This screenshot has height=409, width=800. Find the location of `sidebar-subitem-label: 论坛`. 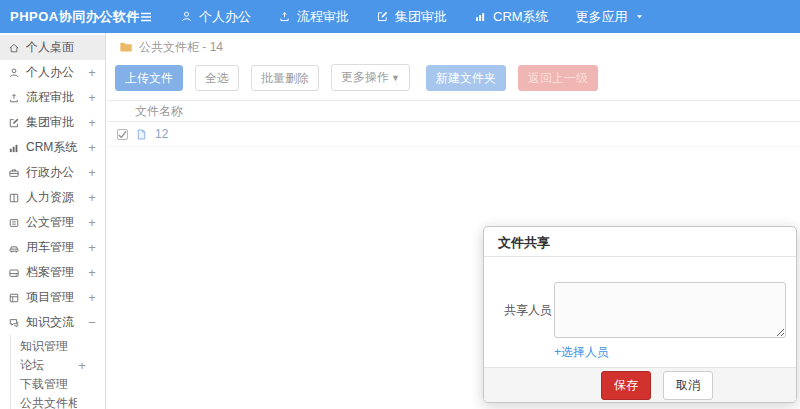

sidebar-subitem-label: 论坛 is located at coordinates (48, 366).